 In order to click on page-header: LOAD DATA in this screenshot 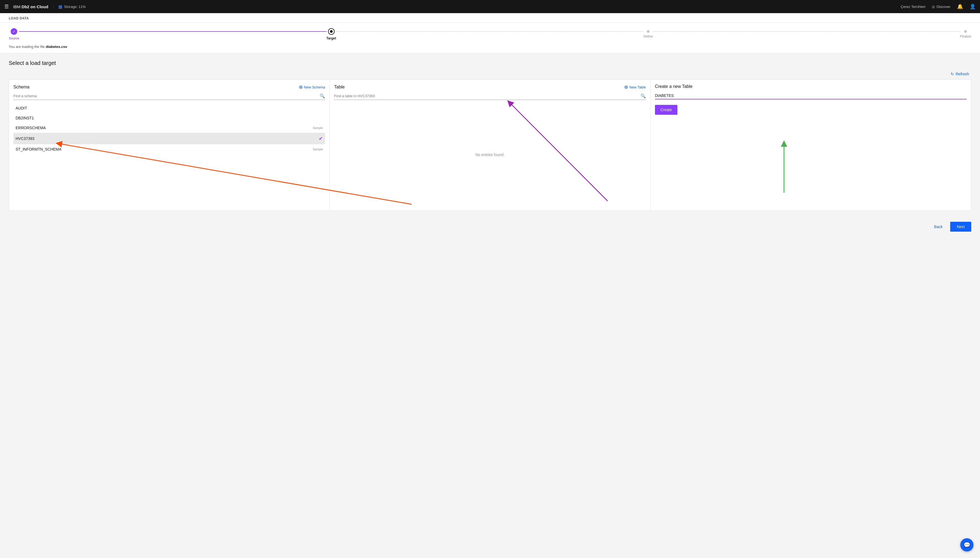, I will do `click(490, 18)`.